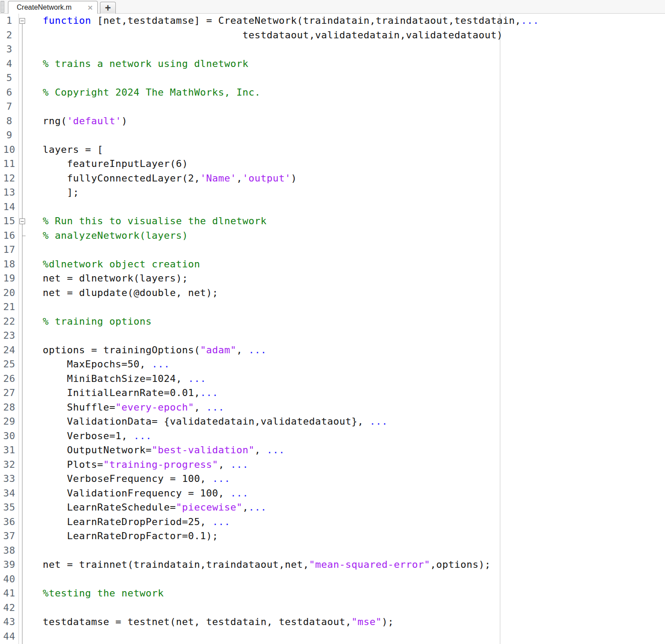  Describe the element at coordinates (9, 336) in the screenshot. I see `line-number: 23` at that location.